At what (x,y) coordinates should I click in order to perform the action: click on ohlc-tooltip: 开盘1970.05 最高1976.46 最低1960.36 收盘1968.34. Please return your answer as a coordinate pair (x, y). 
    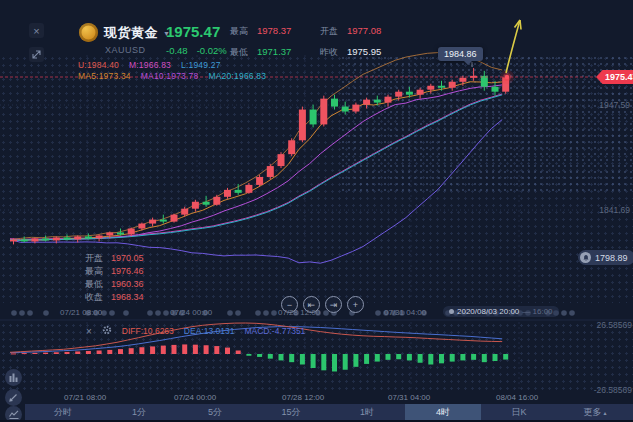
    Looking at the image, I should click on (114, 278).